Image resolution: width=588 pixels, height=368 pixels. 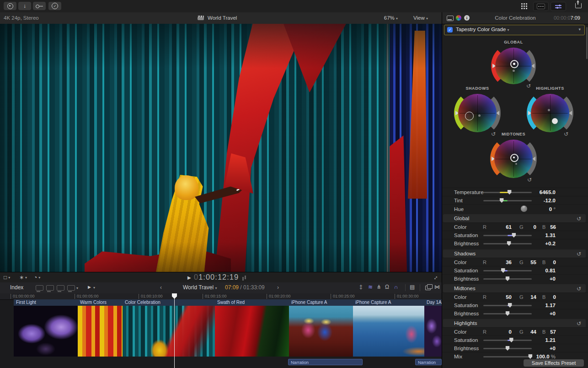 What do you see at coordinates (77, 288) in the screenshot?
I see `edit-options-chevron: ▾` at bounding box center [77, 288].